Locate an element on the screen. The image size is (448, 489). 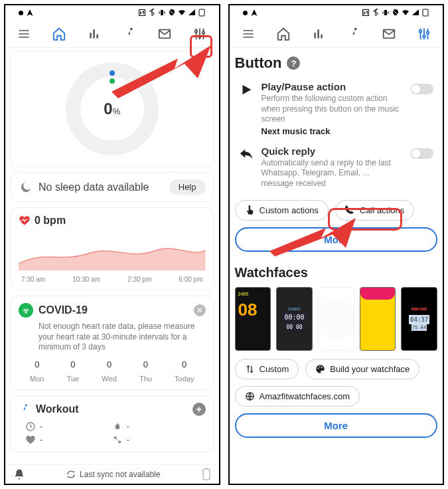
chip-label: Custom is located at coordinates (275, 369).